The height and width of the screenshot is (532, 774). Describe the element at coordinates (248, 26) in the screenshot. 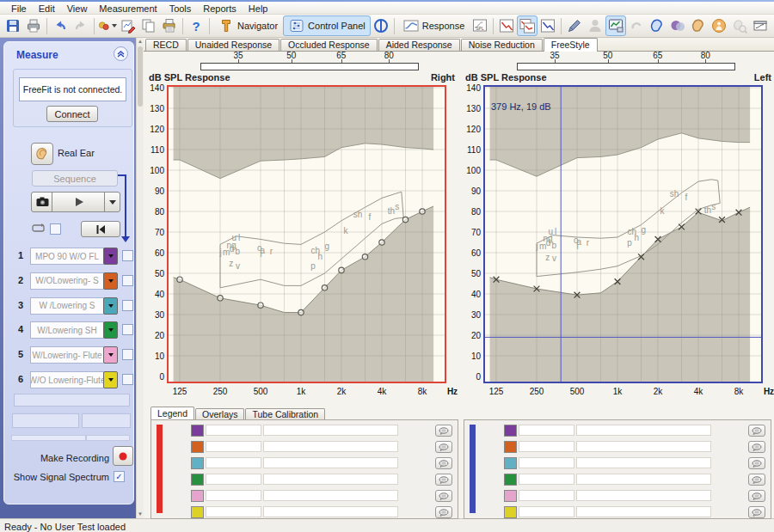

I see `navigator-button: Navigator` at that location.